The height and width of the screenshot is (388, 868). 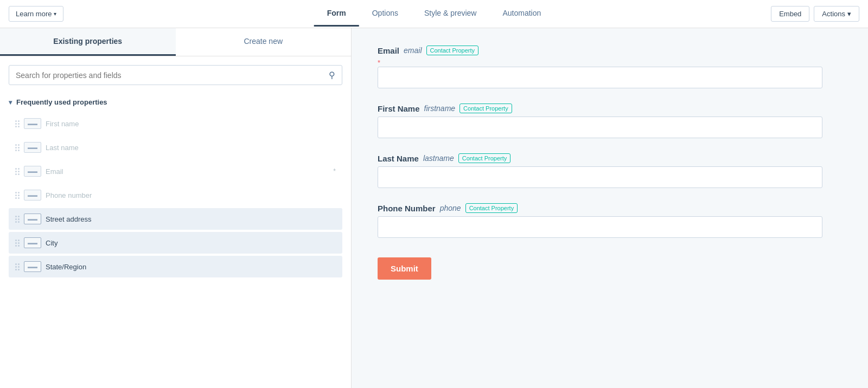 What do you see at coordinates (54, 171) in the screenshot?
I see `property-label: Email` at bounding box center [54, 171].